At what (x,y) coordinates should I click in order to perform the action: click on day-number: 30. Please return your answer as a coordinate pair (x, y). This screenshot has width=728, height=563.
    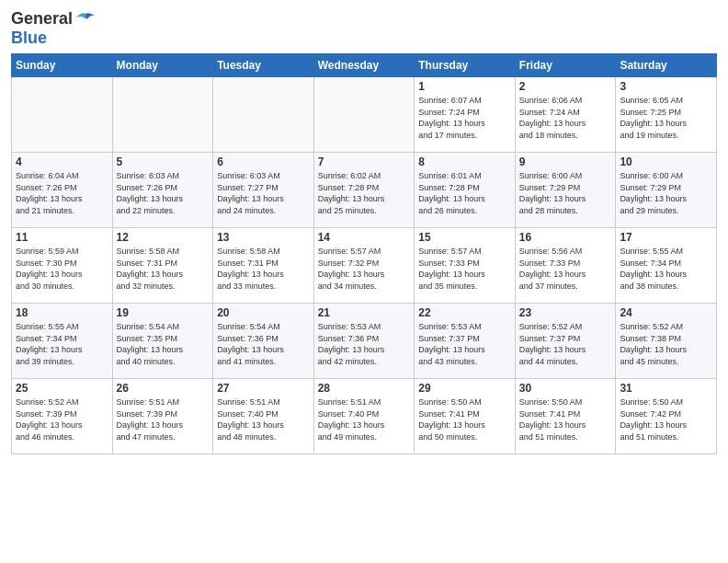
    Looking at the image, I should click on (566, 388).